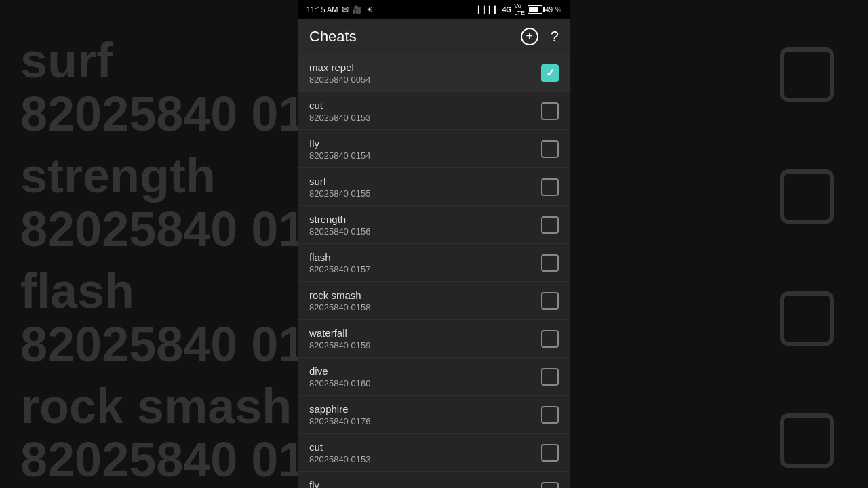  I want to click on cheat-item-11: cut82025840 0153, so click(434, 453).